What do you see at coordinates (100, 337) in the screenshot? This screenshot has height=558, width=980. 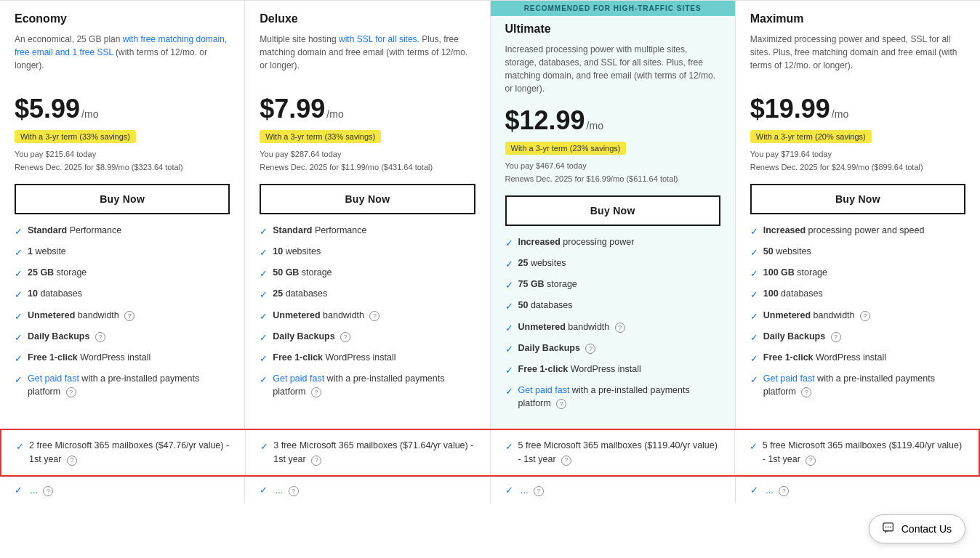 I see `info-icon-economy-5: ?` at bounding box center [100, 337].